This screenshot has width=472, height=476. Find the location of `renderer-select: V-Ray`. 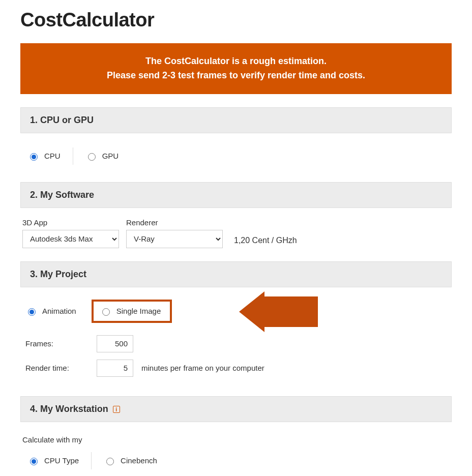

renderer-select: V-Ray is located at coordinates (174, 239).